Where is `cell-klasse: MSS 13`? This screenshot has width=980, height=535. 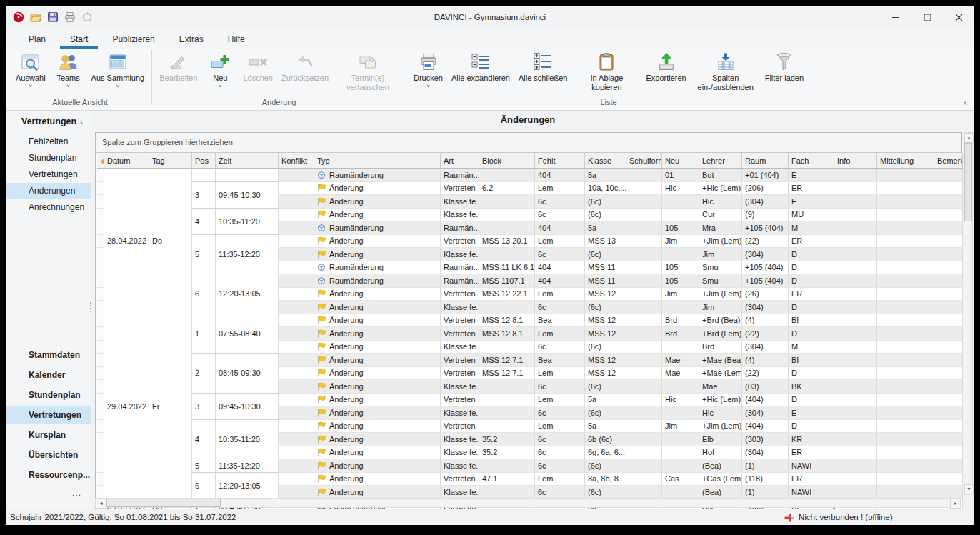
cell-klasse: MSS 13 is located at coordinates (606, 241).